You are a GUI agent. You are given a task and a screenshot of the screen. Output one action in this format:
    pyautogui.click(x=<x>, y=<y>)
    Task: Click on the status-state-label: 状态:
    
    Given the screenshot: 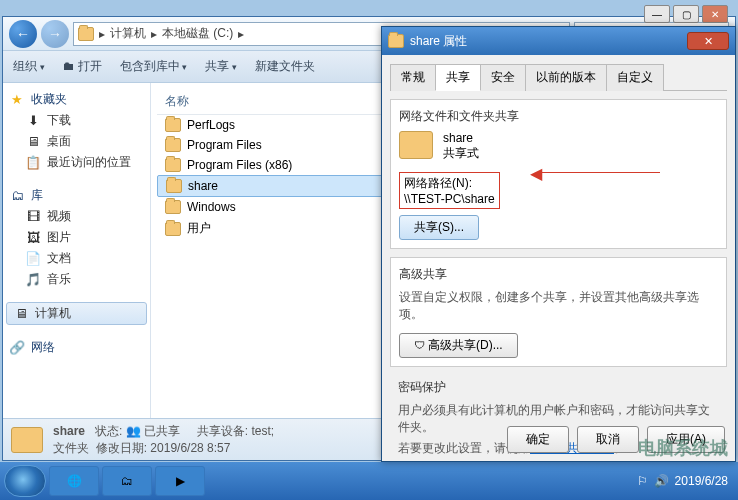 What is the action you would take?
    pyautogui.click(x=108, y=431)
    